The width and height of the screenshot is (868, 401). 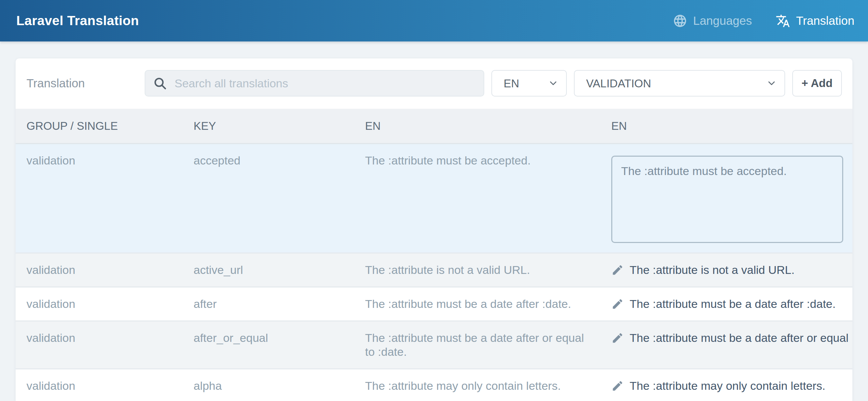 I want to click on toolbar: Translation EN VALIDATION + Add, so click(x=434, y=84).